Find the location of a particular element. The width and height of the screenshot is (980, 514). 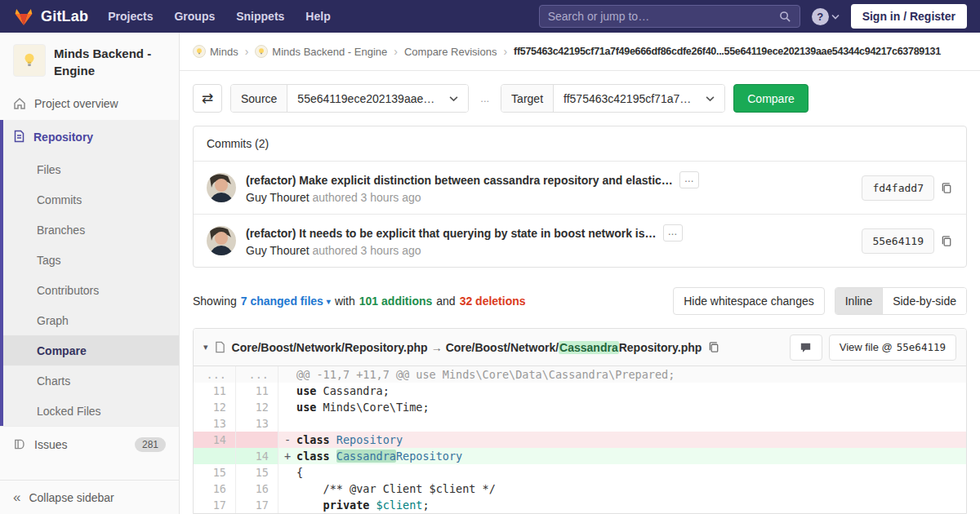

target-value: ff575463c42195cf71a7… is located at coordinates (627, 99).